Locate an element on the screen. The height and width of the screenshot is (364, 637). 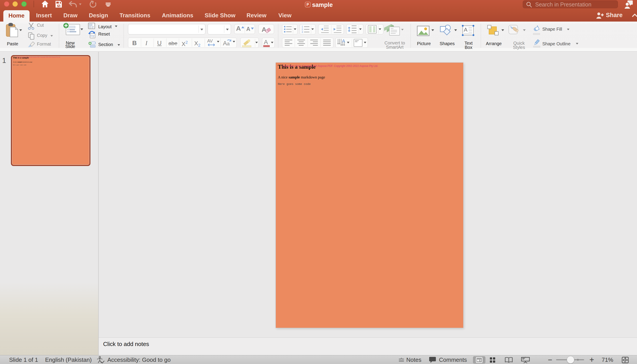
svg-text: AV is located at coordinates (210, 41).